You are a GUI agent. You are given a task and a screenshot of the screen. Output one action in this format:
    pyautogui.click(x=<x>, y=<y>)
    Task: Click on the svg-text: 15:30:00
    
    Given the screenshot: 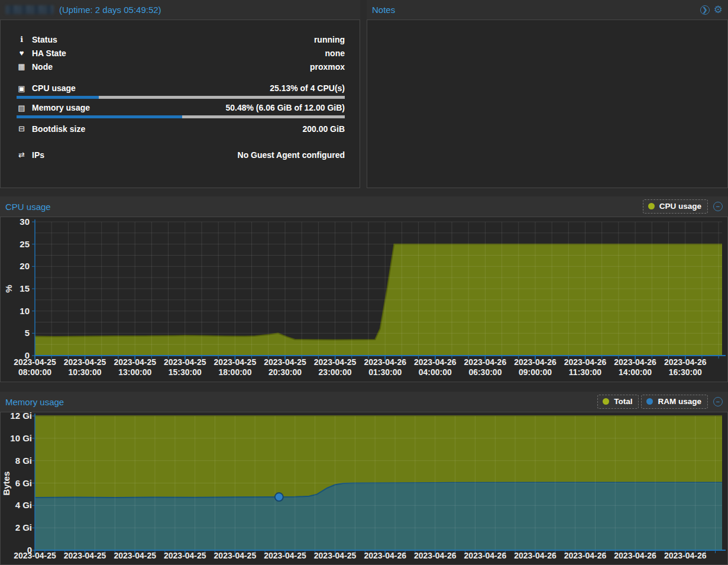 What is the action you would take?
    pyautogui.click(x=185, y=372)
    